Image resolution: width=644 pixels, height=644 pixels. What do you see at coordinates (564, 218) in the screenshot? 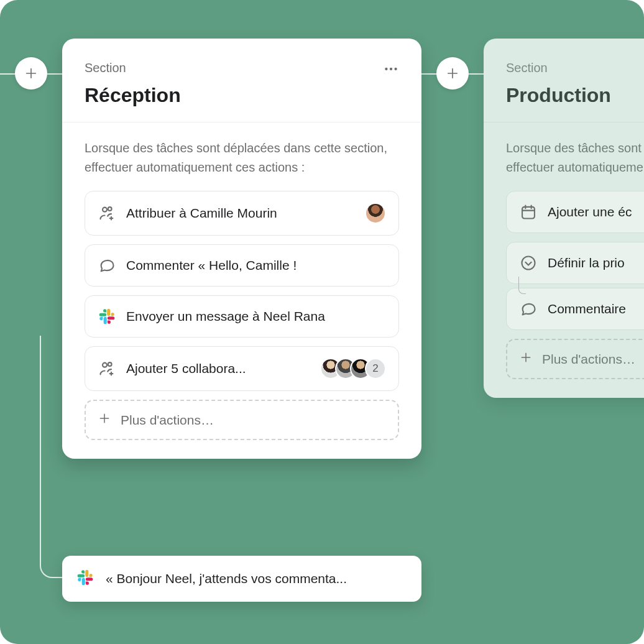
I see `section-card-production: Section Production Lorsque des tâches so…` at bounding box center [564, 218].